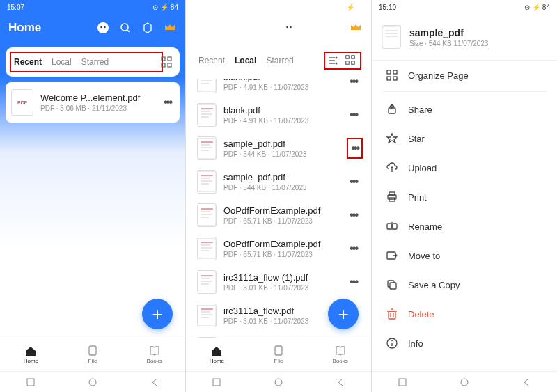 The height and width of the screenshot is (392, 557). I want to click on action-print: Print, so click(464, 197).